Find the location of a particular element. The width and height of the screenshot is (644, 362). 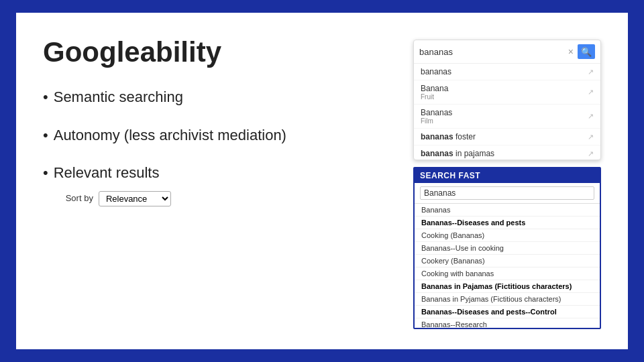

slide-title: Googleability is located at coordinates (228, 52).